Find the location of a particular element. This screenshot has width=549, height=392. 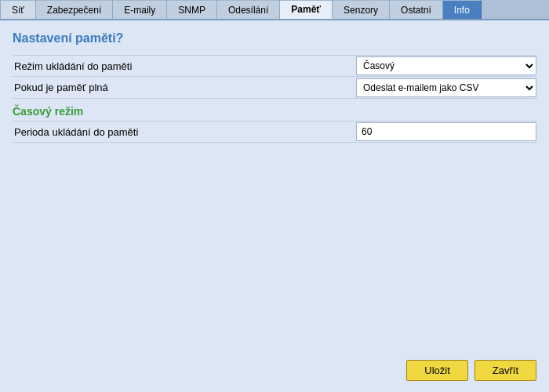

tab-senzory: Senzory is located at coordinates (361, 9).